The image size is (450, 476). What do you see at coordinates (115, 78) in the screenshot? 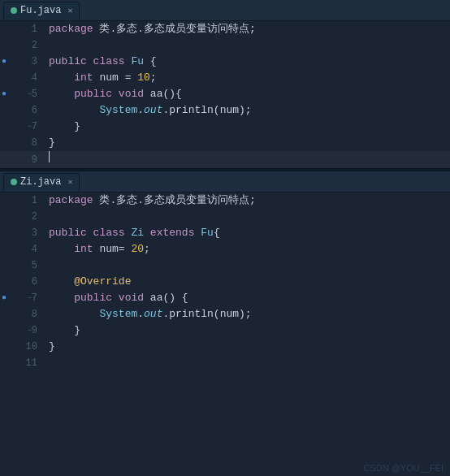
I see `token-plain: num =` at bounding box center [115, 78].